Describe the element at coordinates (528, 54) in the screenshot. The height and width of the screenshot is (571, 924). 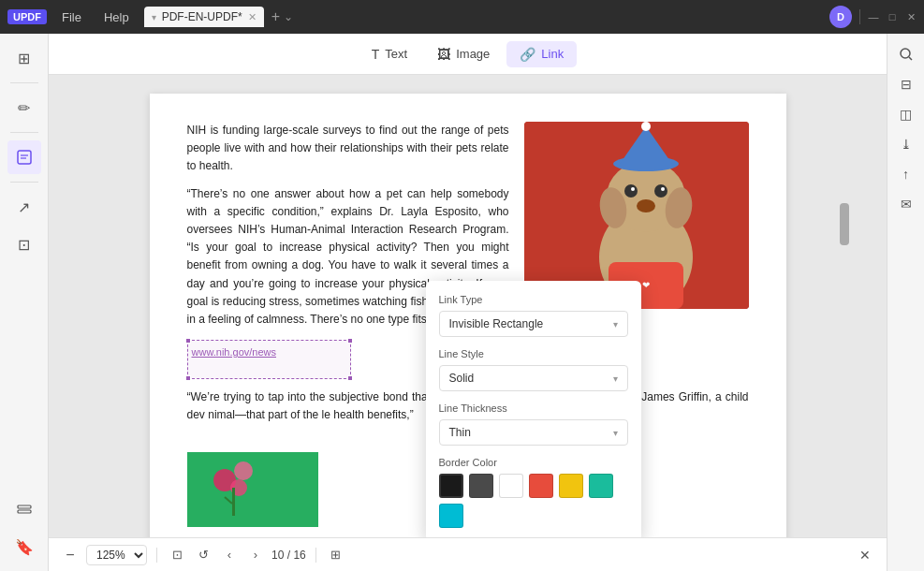
I see `link-icon: 🔗` at that location.